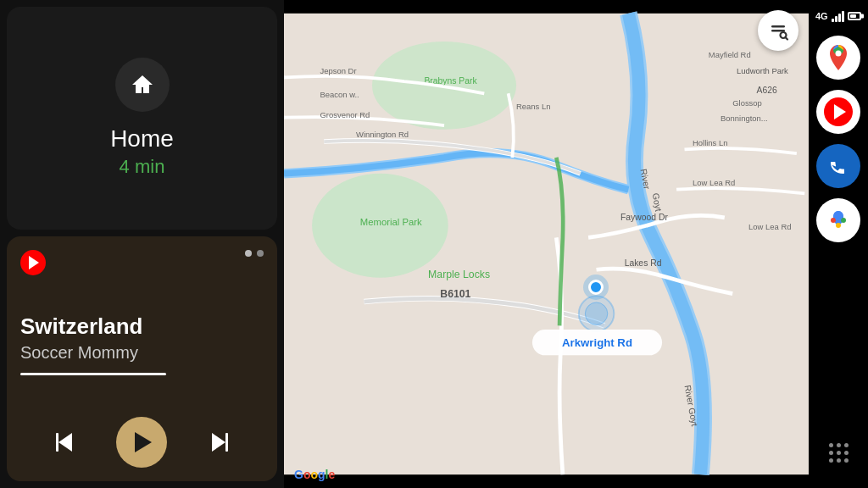 This screenshot has height=488, width=868. What do you see at coordinates (33, 263) in the screenshot?
I see `youtube-music-icon` at bounding box center [33, 263].